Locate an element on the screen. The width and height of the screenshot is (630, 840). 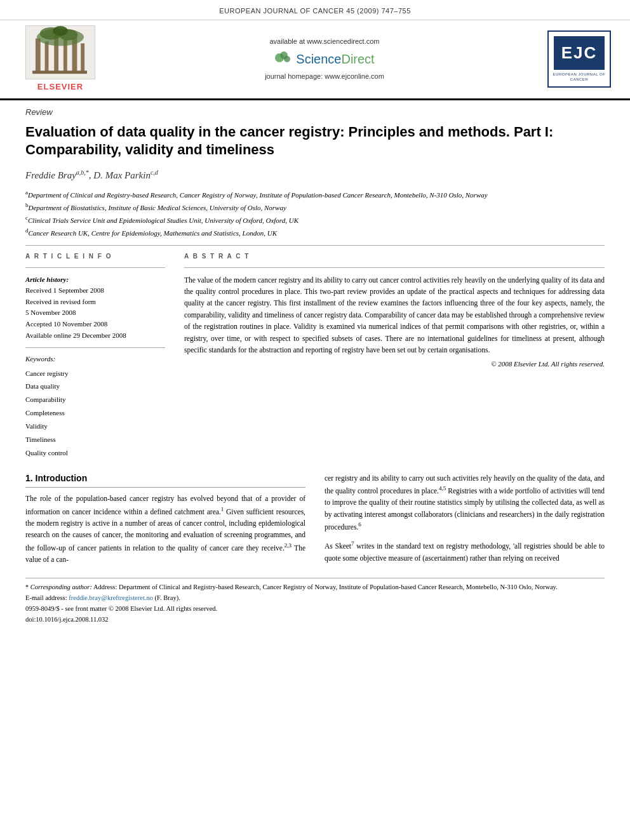
article-title: Evaluation of data quality in the cancer… is located at coordinates (315, 141).